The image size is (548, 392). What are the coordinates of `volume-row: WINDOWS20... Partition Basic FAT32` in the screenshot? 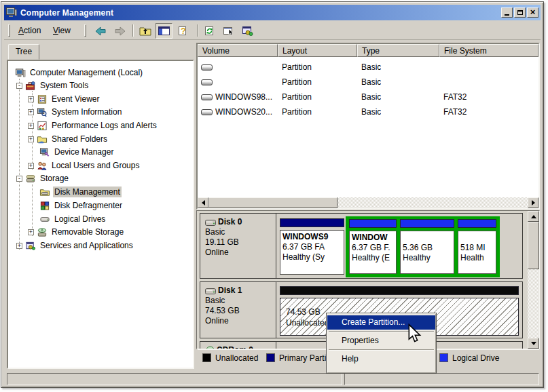 It's located at (368, 112).